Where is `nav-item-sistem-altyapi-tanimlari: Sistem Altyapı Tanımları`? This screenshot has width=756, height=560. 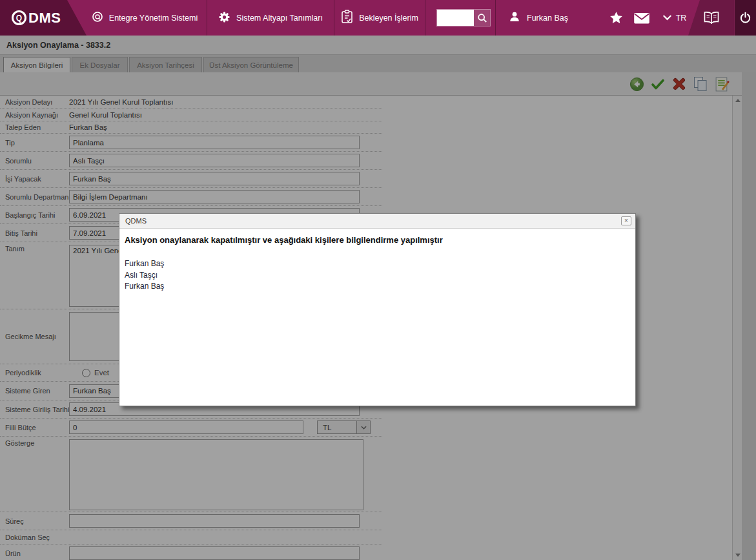 nav-item-sistem-altyapi-tanimlari: Sistem Altyapı Tanımları is located at coordinates (270, 18).